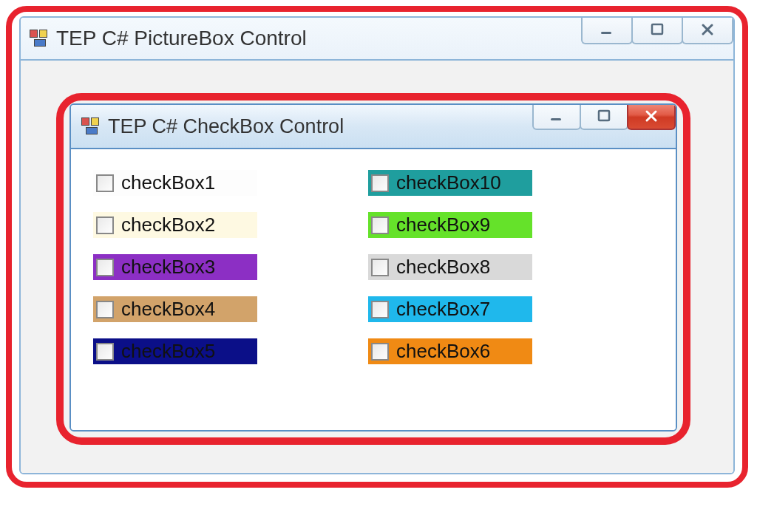  What do you see at coordinates (175, 352) in the screenshot?
I see `checkbox-5: checkBox5` at bounding box center [175, 352].